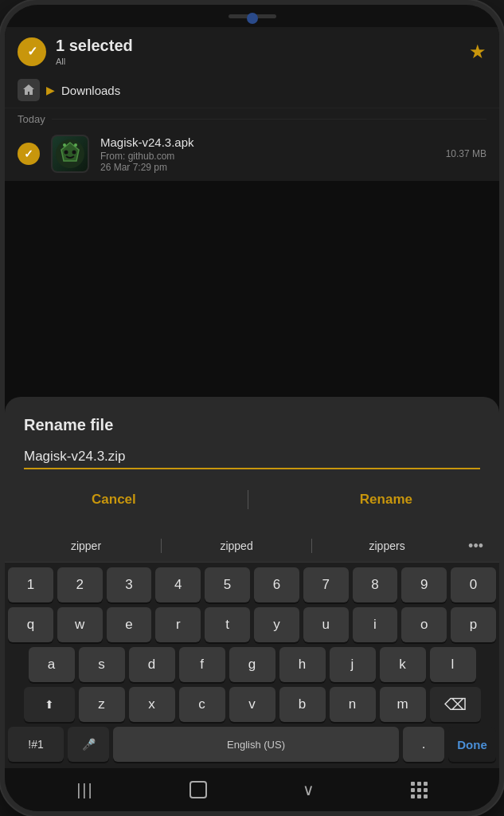 Image resolution: width=504 pixels, height=816 pixels. What do you see at coordinates (129, 625) in the screenshot?
I see `key-e: e` at bounding box center [129, 625].